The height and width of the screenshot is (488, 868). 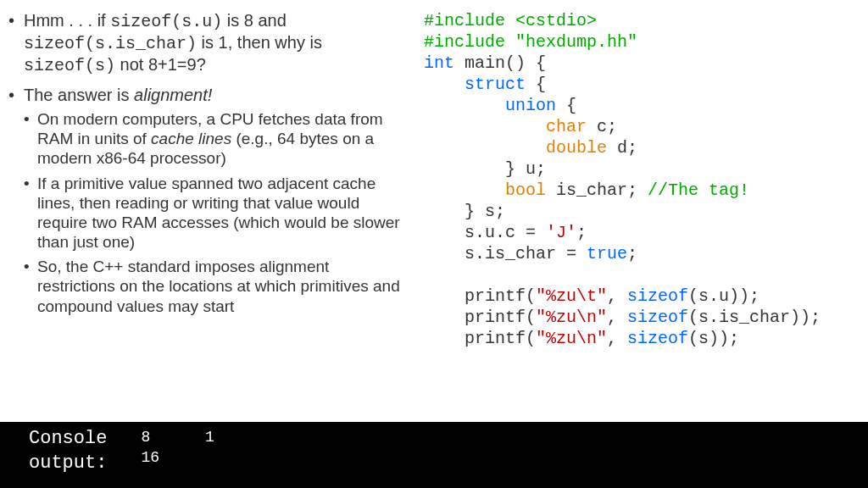 What do you see at coordinates (215, 286) in the screenshot?
I see `sub-bullet-3: So, the C++ standard imposes alignment r…` at bounding box center [215, 286].